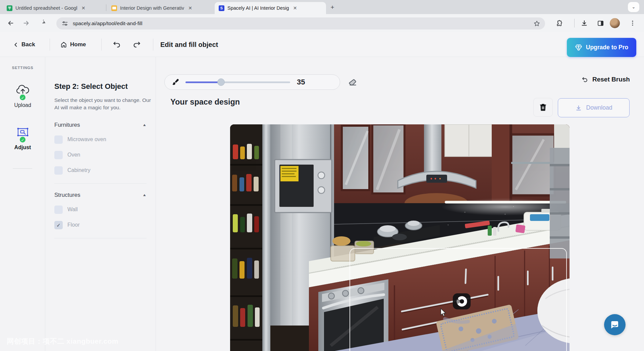 This screenshot has height=351, width=644. I want to click on redo-icon, so click(137, 45).